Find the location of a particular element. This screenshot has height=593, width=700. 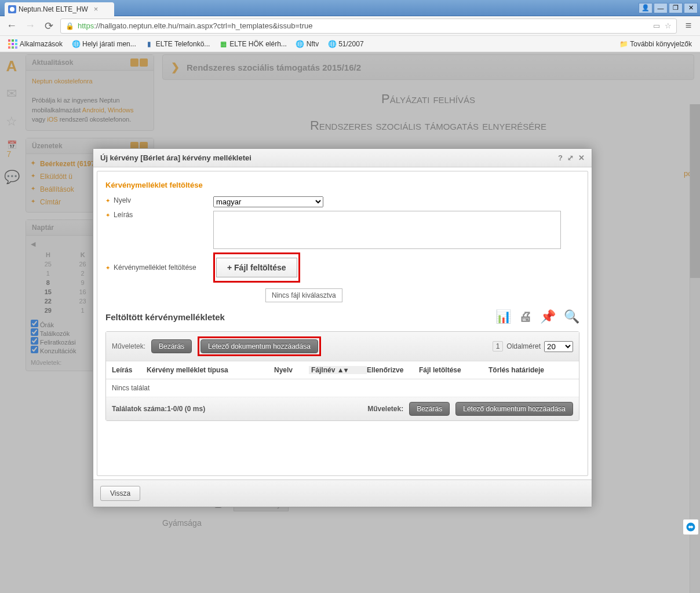

no-results-row: Nincs találat is located at coordinates (342, 388).